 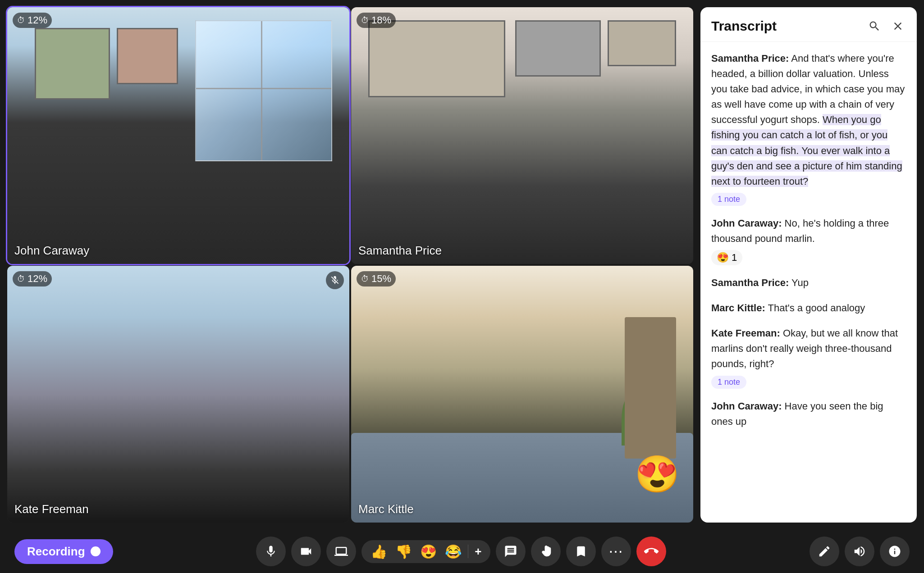 What do you see at coordinates (809, 414) in the screenshot?
I see `transcript-text-5: John Caraway: Have you seen the big ones…` at bounding box center [809, 414].